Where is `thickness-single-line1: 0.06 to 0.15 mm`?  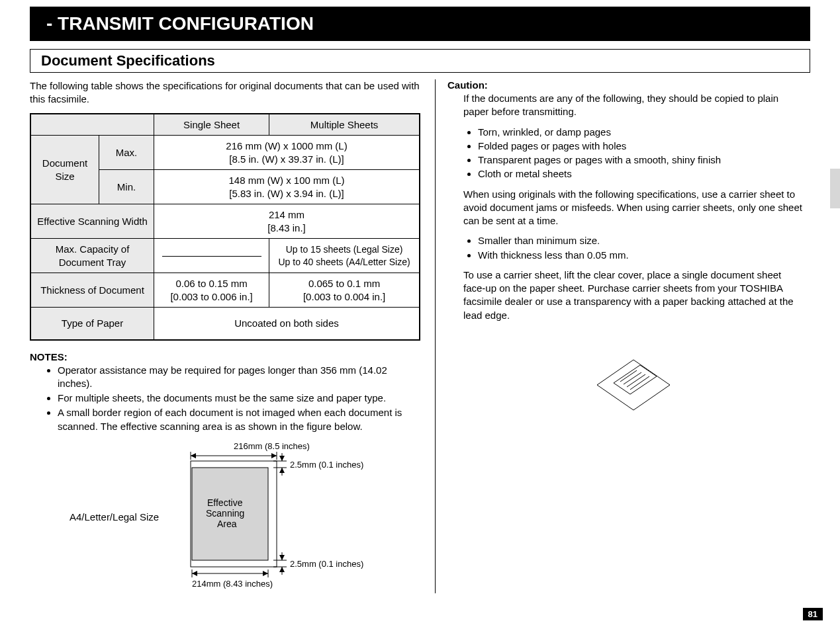 thickness-single-line1: 0.06 to 0.15 mm is located at coordinates (211, 283).